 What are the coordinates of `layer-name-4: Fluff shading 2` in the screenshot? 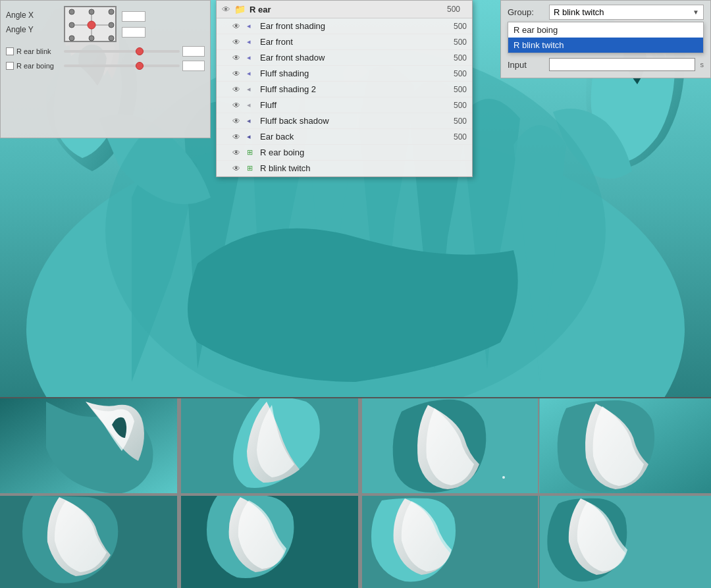 It's located at (350, 90).